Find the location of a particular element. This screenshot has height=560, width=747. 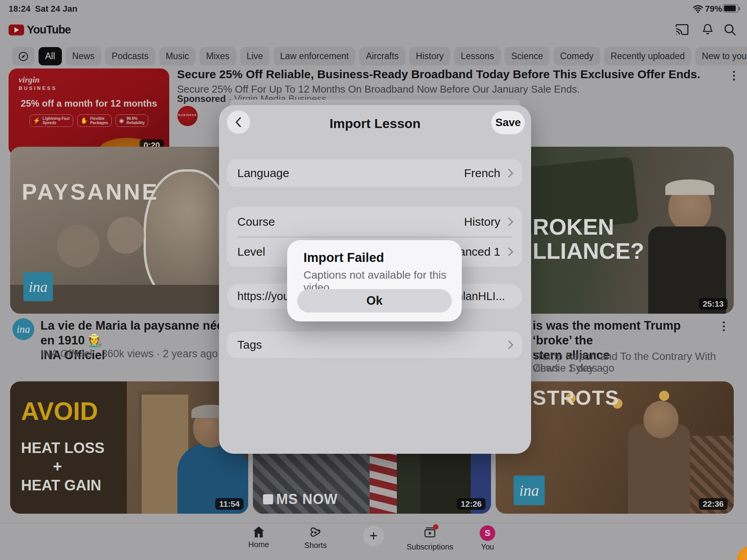

lightning-icon: ⚡ is located at coordinates (37, 121).